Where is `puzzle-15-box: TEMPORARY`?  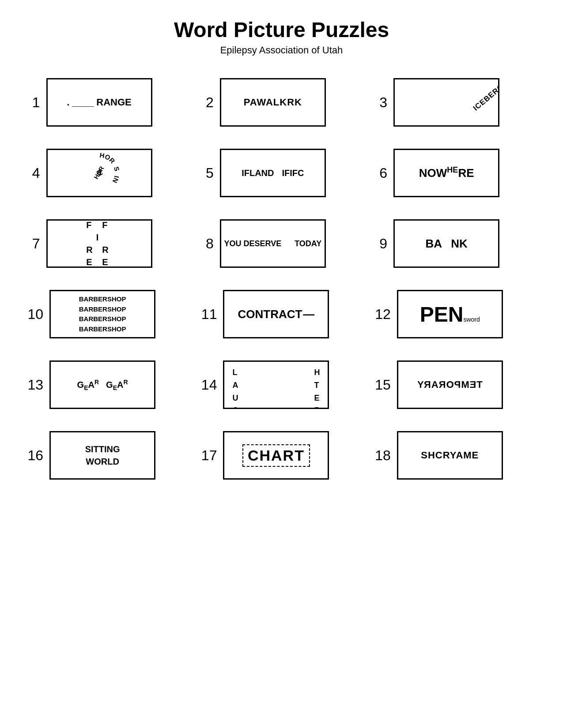 puzzle-15-box: TEMPORARY is located at coordinates (450, 385).